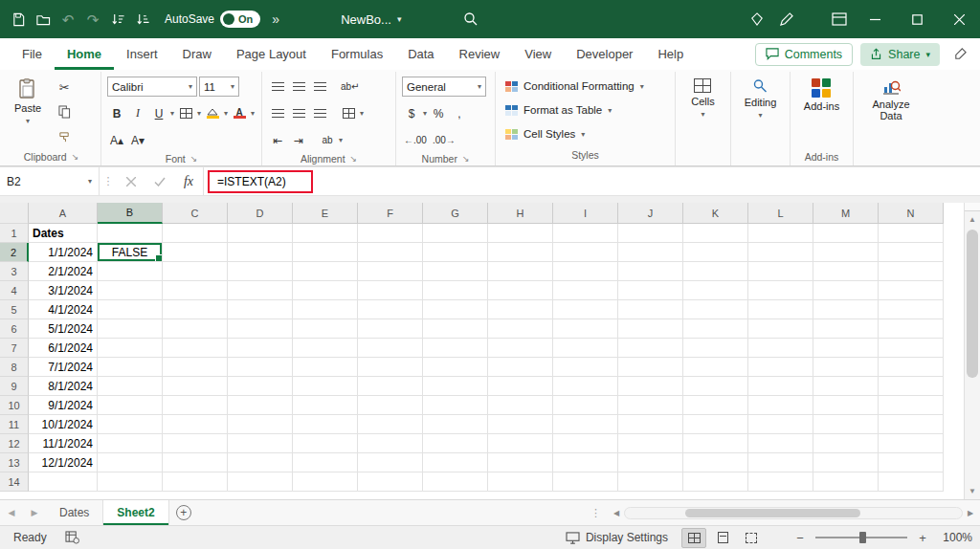 The image size is (980, 549). What do you see at coordinates (14, 310) in the screenshot?
I see `row-header-5: 5` at bounding box center [14, 310].